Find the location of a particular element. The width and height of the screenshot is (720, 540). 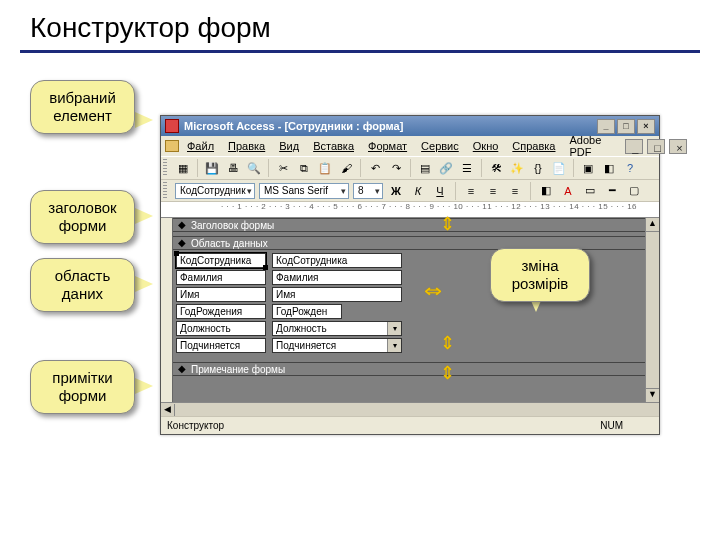

field-textbox: ГодРожден is located at coordinates (307, 312).